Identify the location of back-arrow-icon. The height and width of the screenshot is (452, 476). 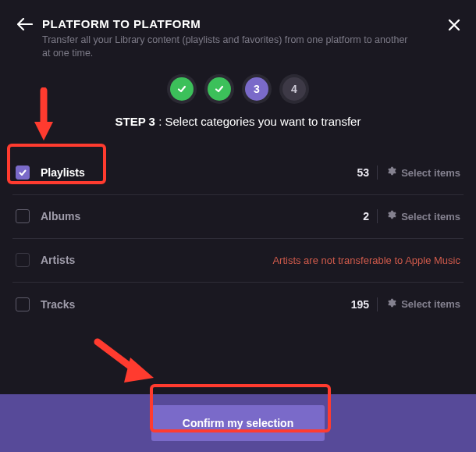
(25, 26).